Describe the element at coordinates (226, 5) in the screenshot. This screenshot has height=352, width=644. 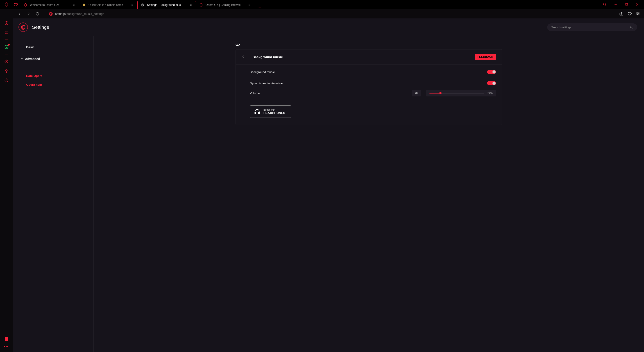
I see `tab-title: Opera GX | Gaming Browse` at that location.